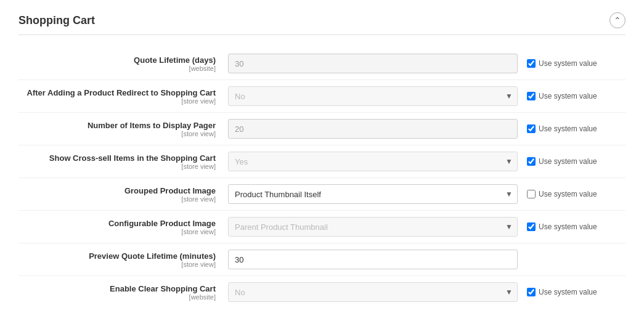 This screenshot has width=644, height=326. What do you see at coordinates (531, 227) in the screenshot?
I see `system-checkbox-configurable-product-image` at bounding box center [531, 227].